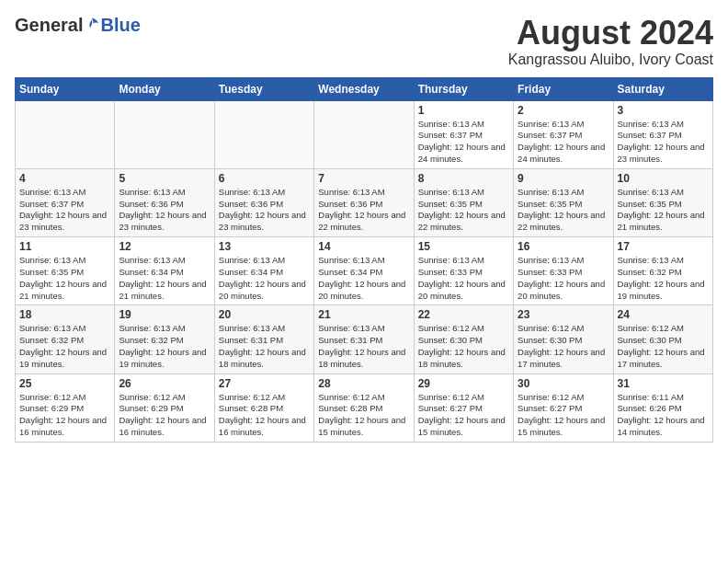 Image resolution: width=728 pixels, height=563 pixels. Describe the element at coordinates (663, 339) in the screenshot. I see `calendar-cell: 24Sunrise: 6:12 AM Sunset: 6:30 PM Dayli…` at that location.